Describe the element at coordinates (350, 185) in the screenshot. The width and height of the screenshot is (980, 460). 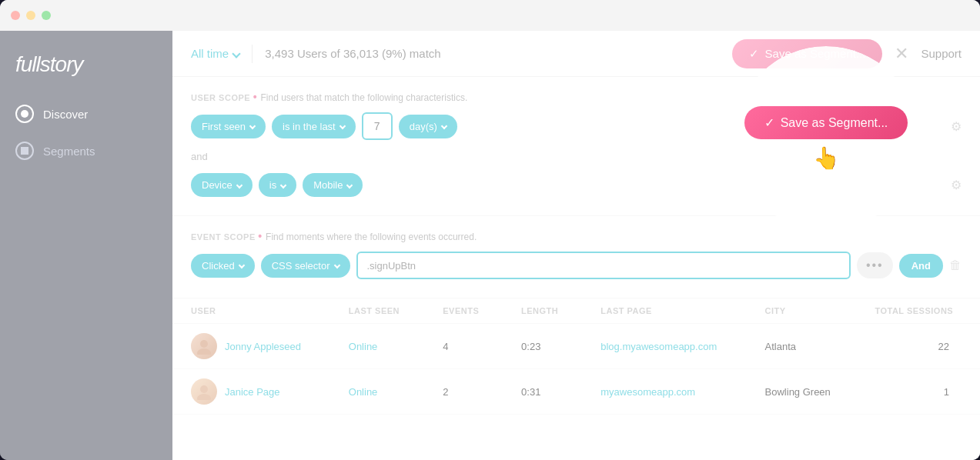
I see `mobile-chevron` at that location.